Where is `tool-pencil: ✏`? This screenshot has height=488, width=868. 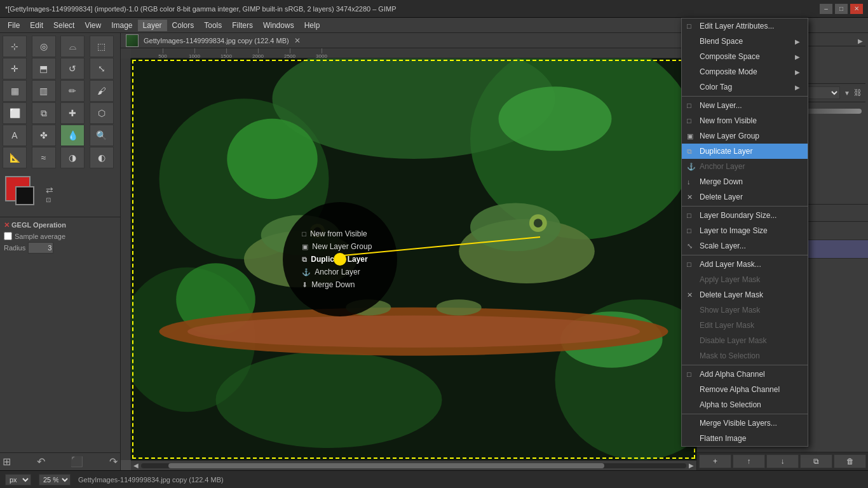 tool-pencil: ✏ is located at coordinates (72, 91).